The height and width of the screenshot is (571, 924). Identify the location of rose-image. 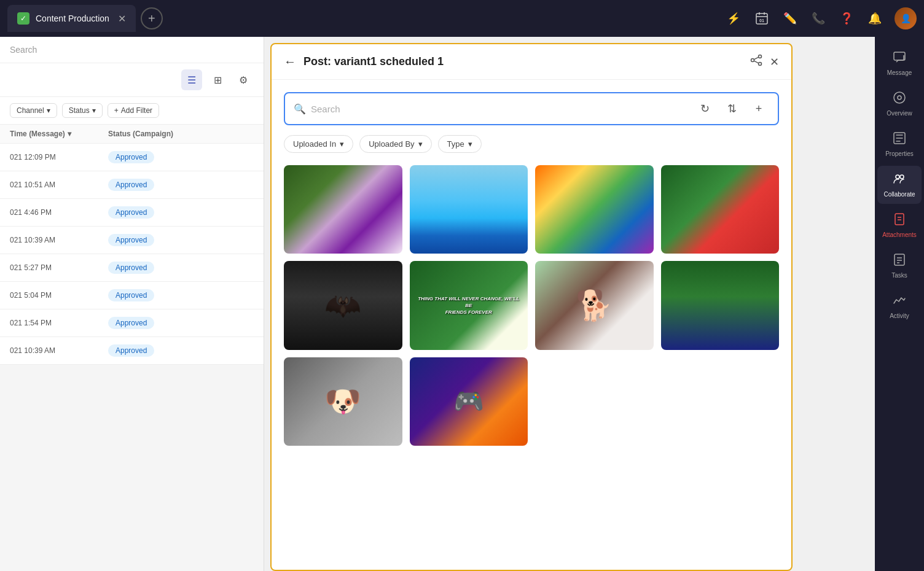
(720, 209).